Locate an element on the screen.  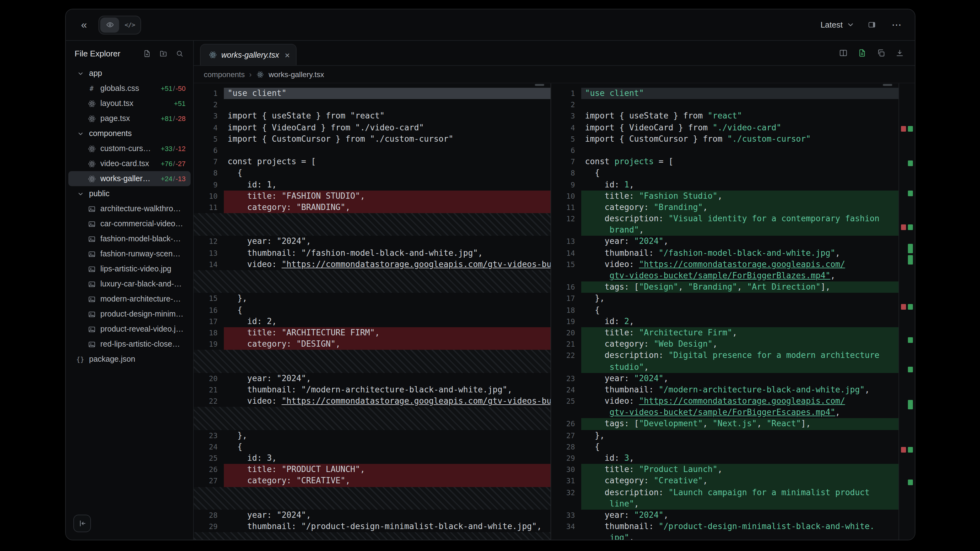
code-line: 17 }, is located at coordinates (725, 299).